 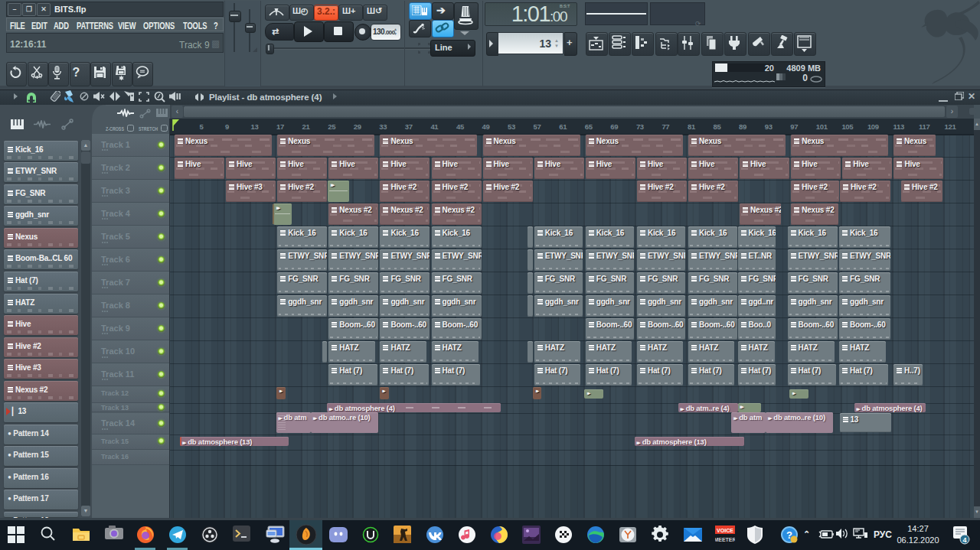 What do you see at coordinates (725, 531) in the screenshot?
I see `svg-text: VOICE` at bounding box center [725, 531].